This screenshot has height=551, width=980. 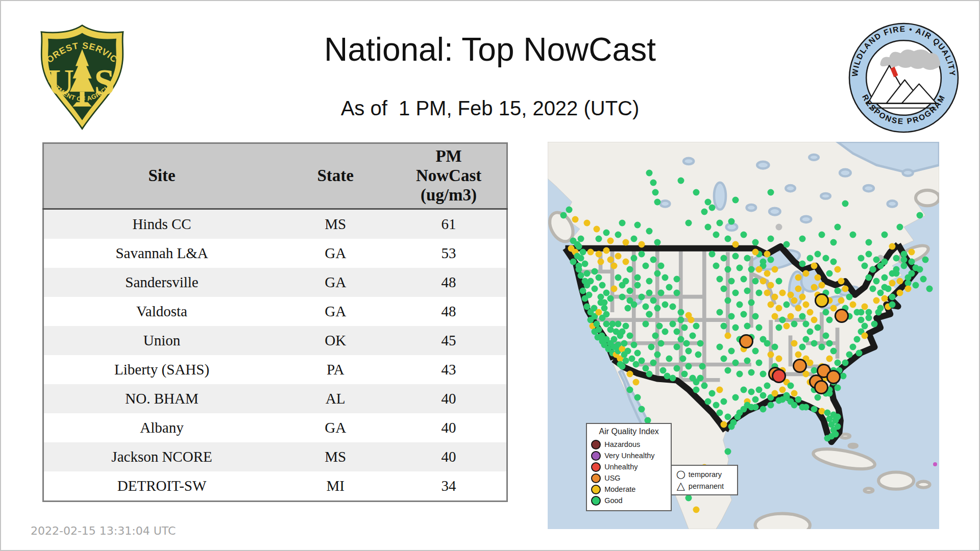 What do you see at coordinates (449, 341) in the screenshot?
I see `value-cell: 45` at bounding box center [449, 341].